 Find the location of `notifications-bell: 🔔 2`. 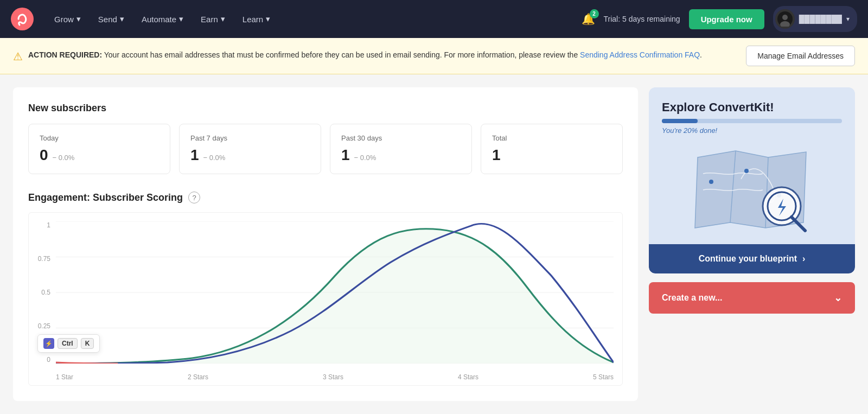

notifications-bell: 🔔 2 is located at coordinates (588, 19).